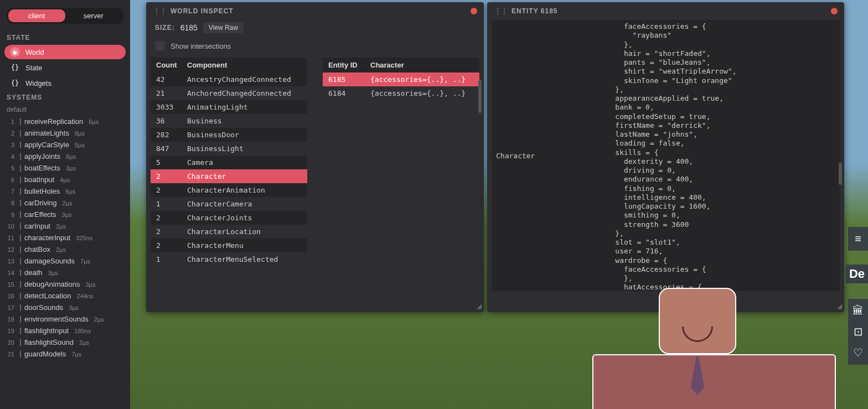 The image size is (868, 409). What do you see at coordinates (160, 46) in the screenshot?
I see `show-intersections-checkbox` at bounding box center [160, 46].